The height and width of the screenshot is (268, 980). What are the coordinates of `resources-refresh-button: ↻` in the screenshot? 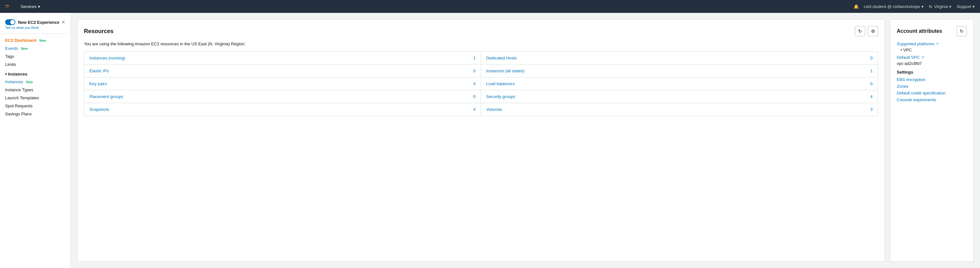 It's located at (860, 31).